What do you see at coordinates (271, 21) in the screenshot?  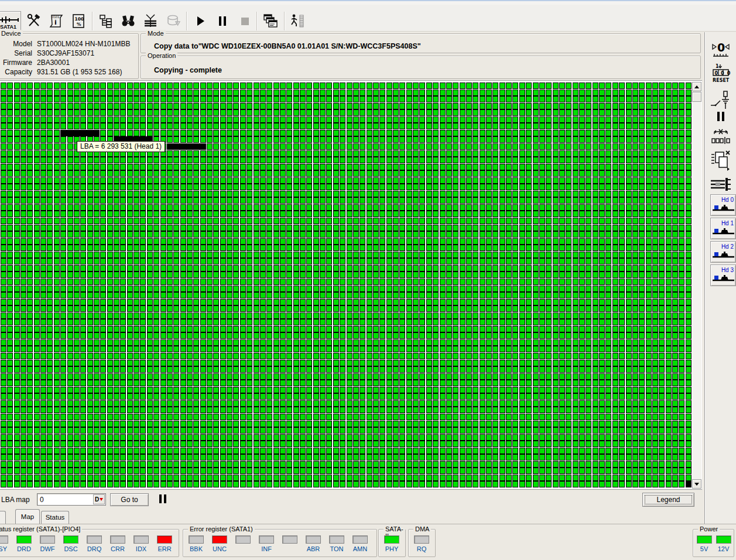 I see `cascade-windows-icon` at bounding box center [271, 21].